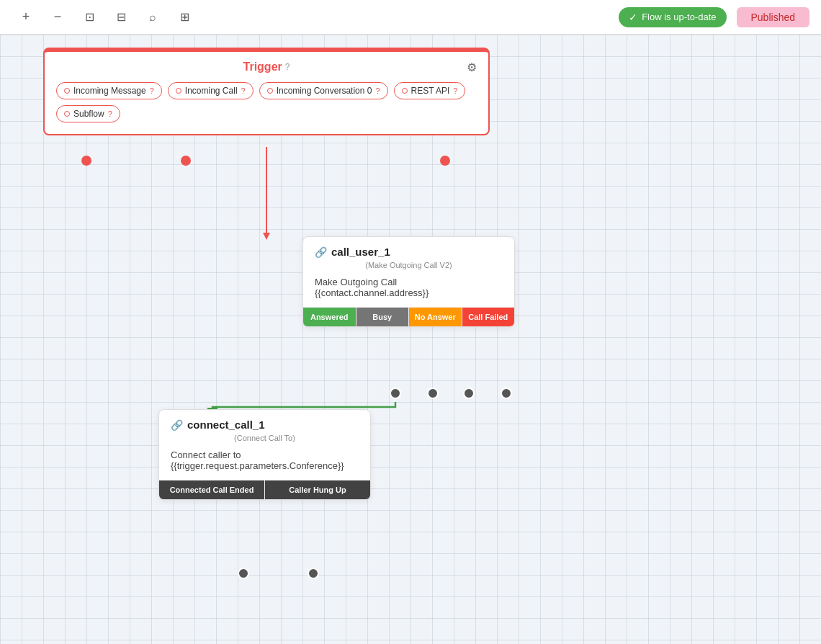 This screenshot has height=644, width=821. Describe the element at coordinates (472, 68) in the screenshot. I see `trigger-settings-icon: ⚙` at that location.